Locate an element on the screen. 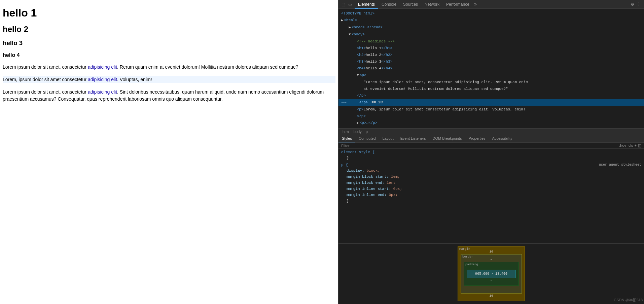  dom-h3: <h3>hello 3</h3> is located at coordinates (491, 62).